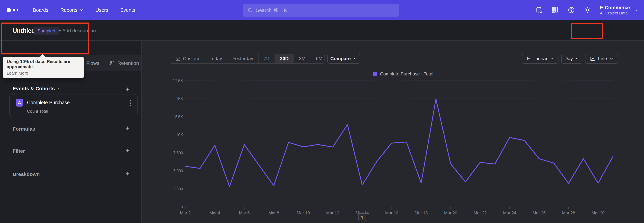 The height and width of the screenshot is (223, 644). What do you see at coordinates (188, 59) in the screenshot?
I see `range-custom: Custom` at bounding box center [188, 59].